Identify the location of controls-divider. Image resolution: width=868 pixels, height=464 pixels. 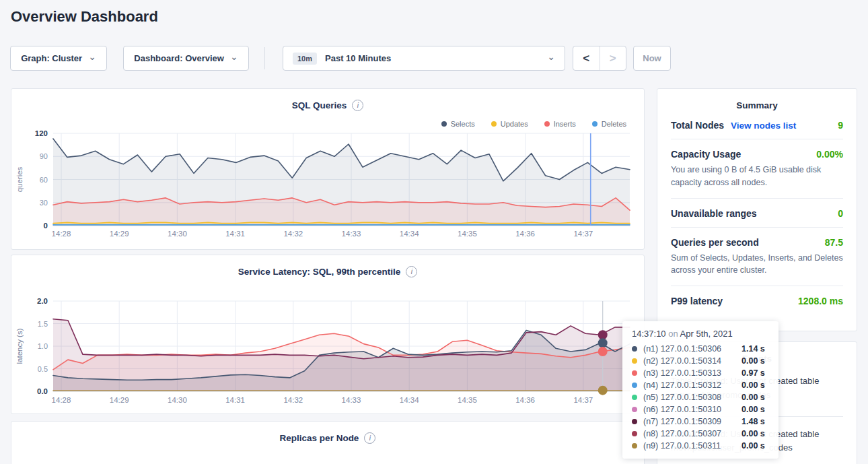
(265, 58).